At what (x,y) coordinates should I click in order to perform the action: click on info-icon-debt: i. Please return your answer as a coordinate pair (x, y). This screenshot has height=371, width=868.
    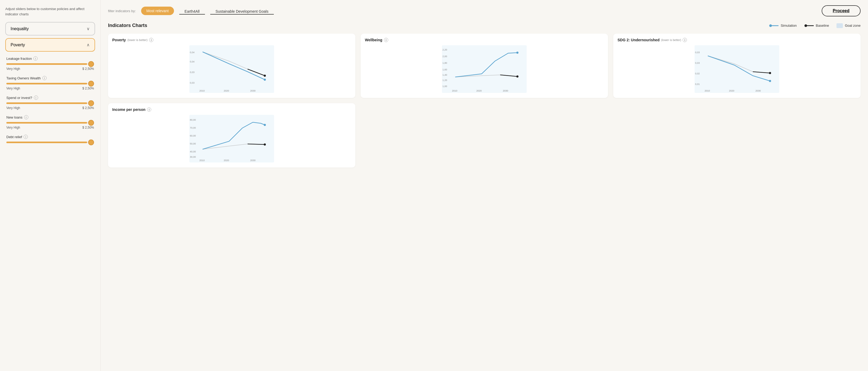
    Looking at the image, I should click on (26, 137).